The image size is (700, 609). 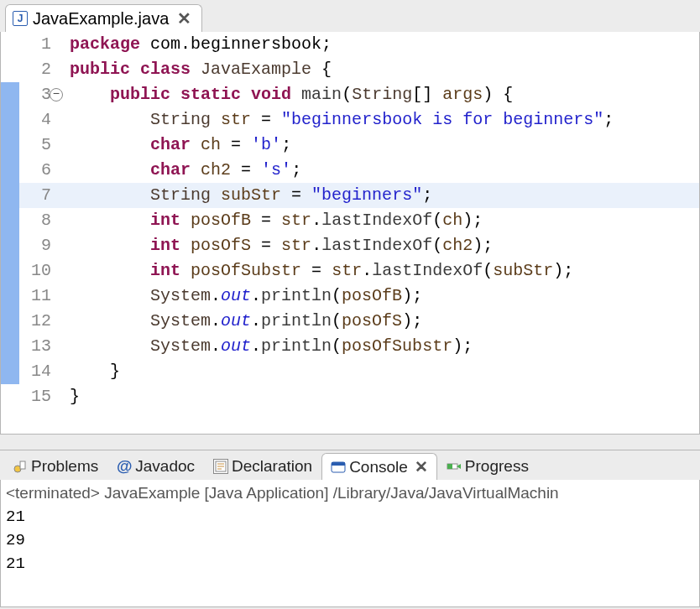 What do you see at coordinates (379, 467) in the screenshot?
I see `tab-label: Console` at bounding box center [379, 467].